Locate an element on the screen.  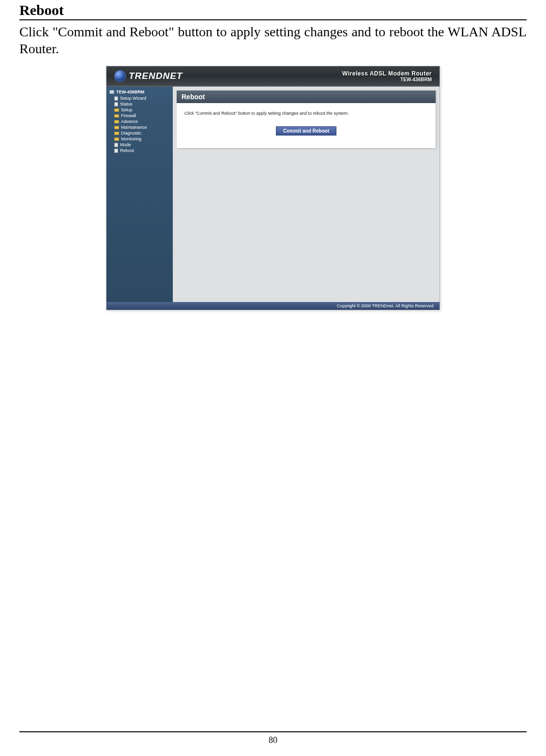
sidebar-item-label: Maintainance is located at coordinates (134, 127).